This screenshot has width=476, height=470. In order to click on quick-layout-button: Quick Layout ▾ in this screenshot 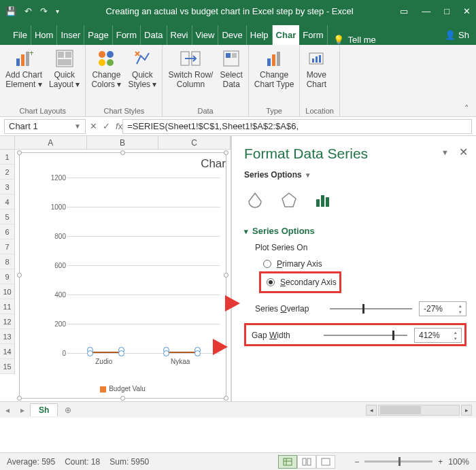, I will do `click(64, 69)`.